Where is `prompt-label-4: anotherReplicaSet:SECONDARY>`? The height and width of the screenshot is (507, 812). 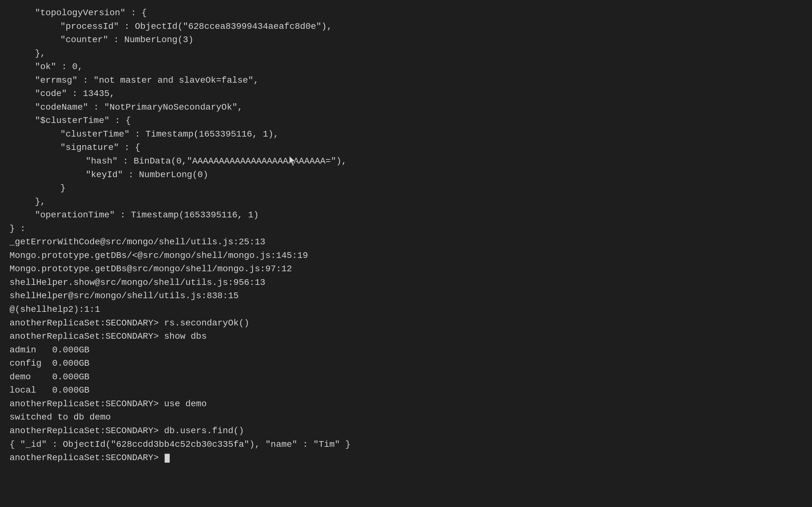
prompt-label-4: anotherReplicaSet:SECONDARY> is located at coordinates (87, 431).